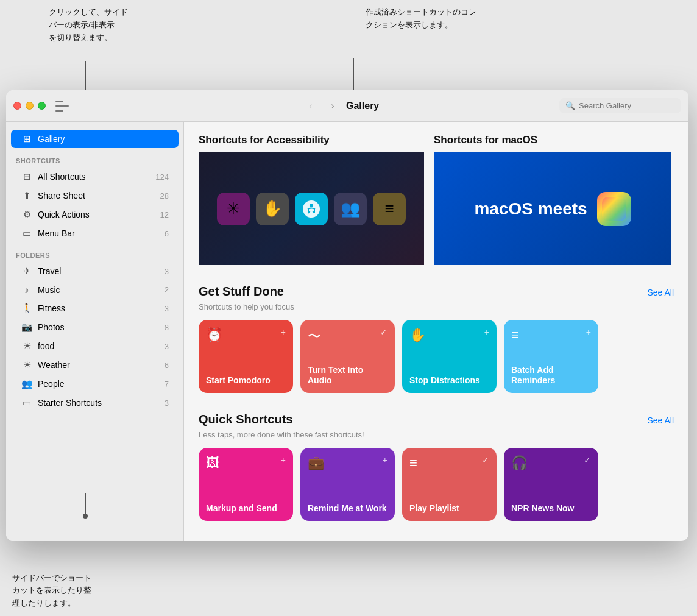 Image resolution: width=697 pixels, height=616 pixels. I want to click on fitness-icon: 🚶, so click(27, 308).